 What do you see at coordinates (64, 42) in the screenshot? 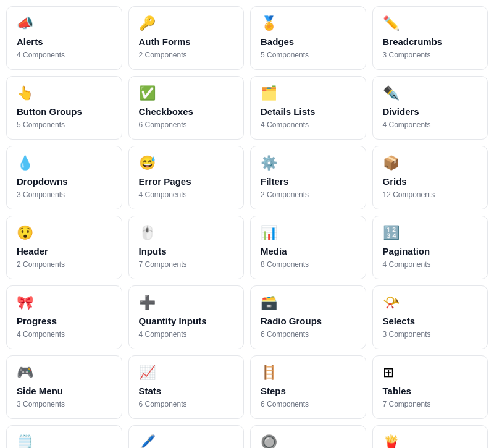
I see `card-title-alerts: Alerts` at bounding box center [64, 42].